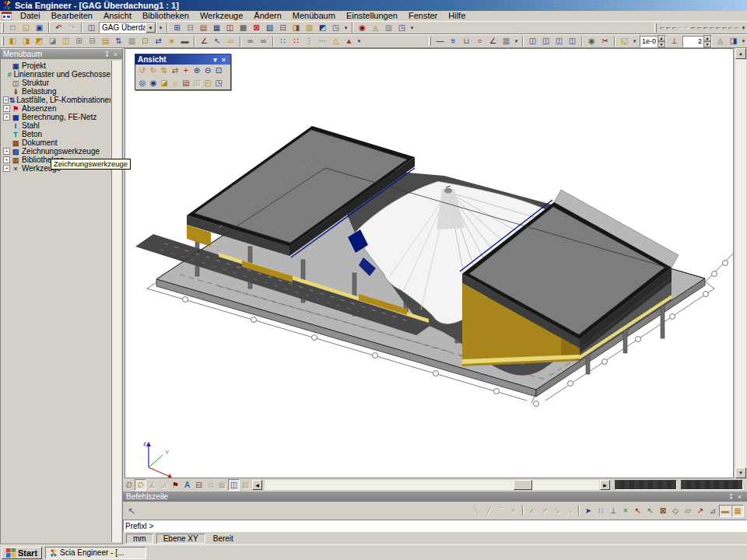  What do you see at coordinates (117, 302) in the screenshot?
I see `sidebar-scrollbar` at bounding box center [117, 302].